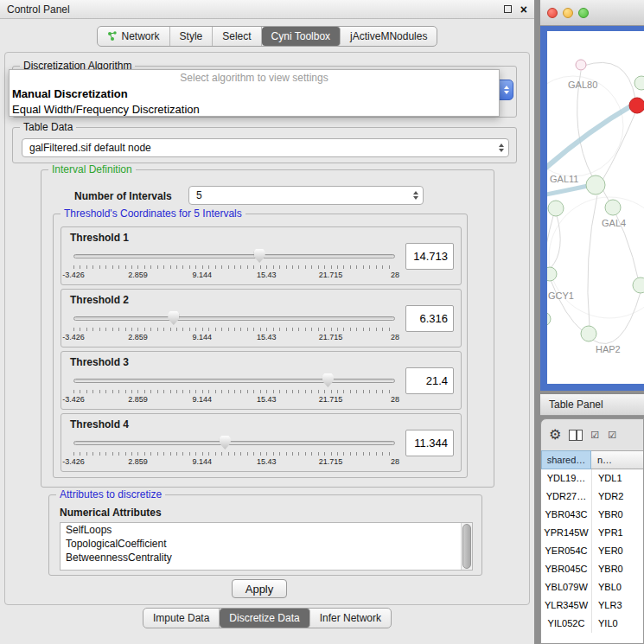  Describe the element at coordinates (555, 435) in the screenshot. I see `gear-icon: ⚙` at that location.